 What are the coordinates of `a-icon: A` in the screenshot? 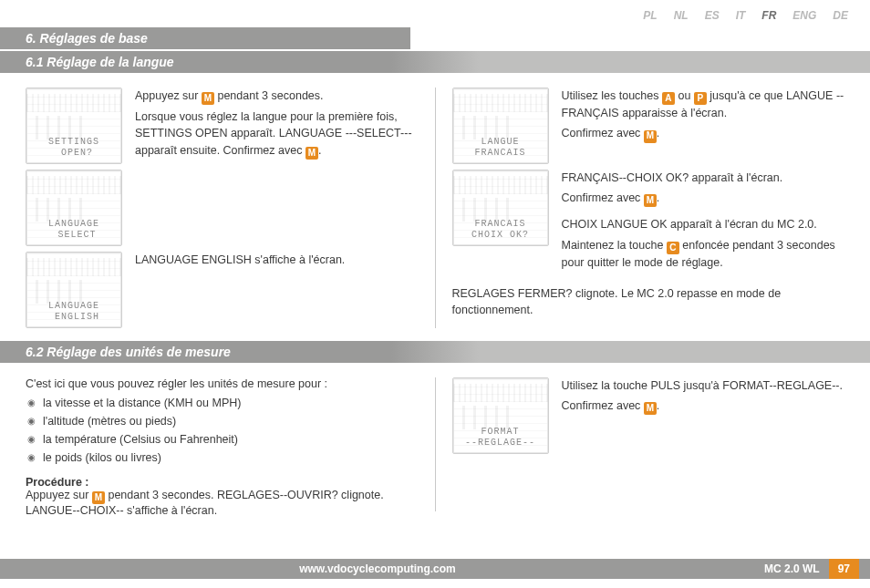 It's located at (668, 98).